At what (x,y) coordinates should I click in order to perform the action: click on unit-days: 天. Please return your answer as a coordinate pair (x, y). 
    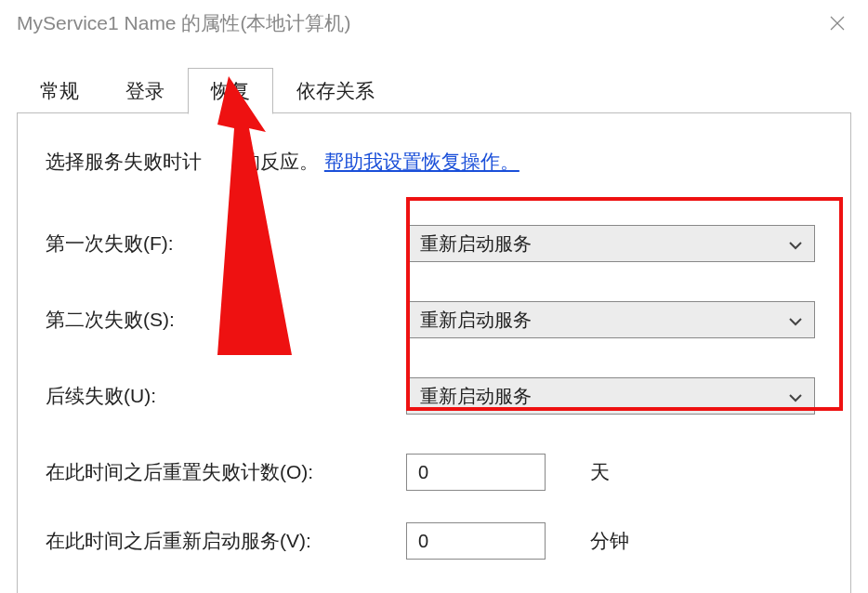
    Looking at the image, I should click on (600, 472).